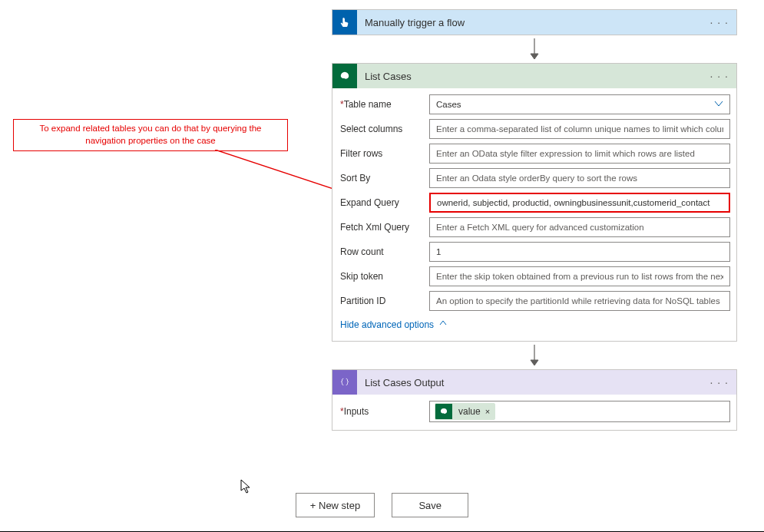 The image size is (764, 532). What do you see at coordinates (580, 411) in the screenshot?
I see `inputs-field: value ×` at bounding box center [580, 411].